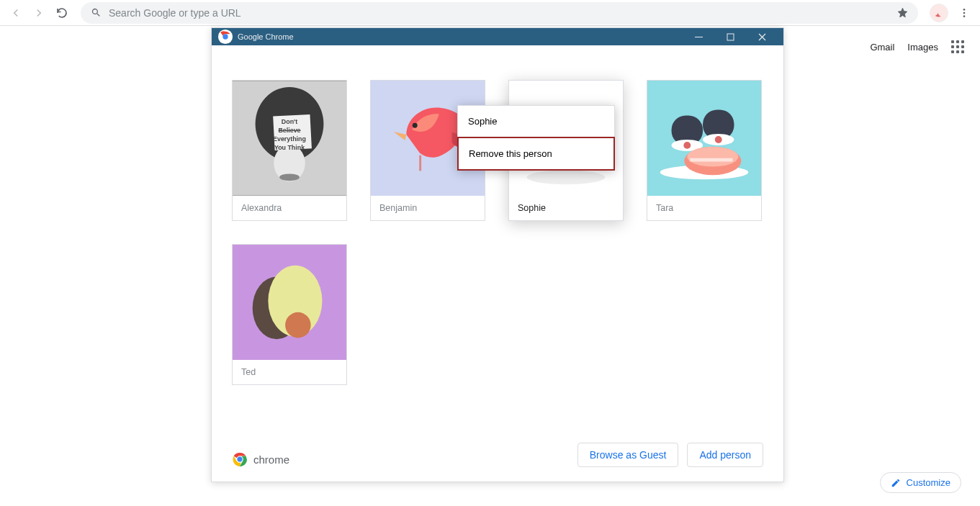 This screenshot has height=506, width=980. Describe the element at coordinates (536, 121) in the screenshot. I see `context-menu-name: Sophie` at that location.